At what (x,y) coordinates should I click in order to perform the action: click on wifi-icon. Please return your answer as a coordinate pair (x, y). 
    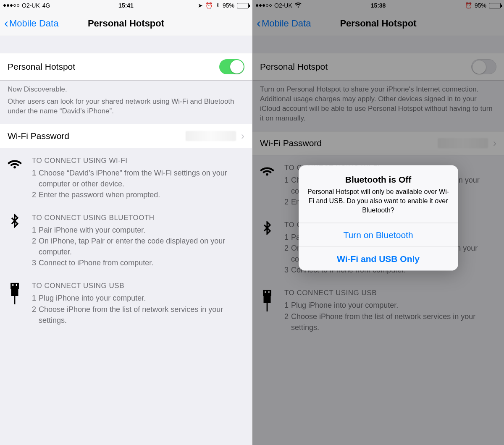
    Looking at the image, I should click on (15, 178).